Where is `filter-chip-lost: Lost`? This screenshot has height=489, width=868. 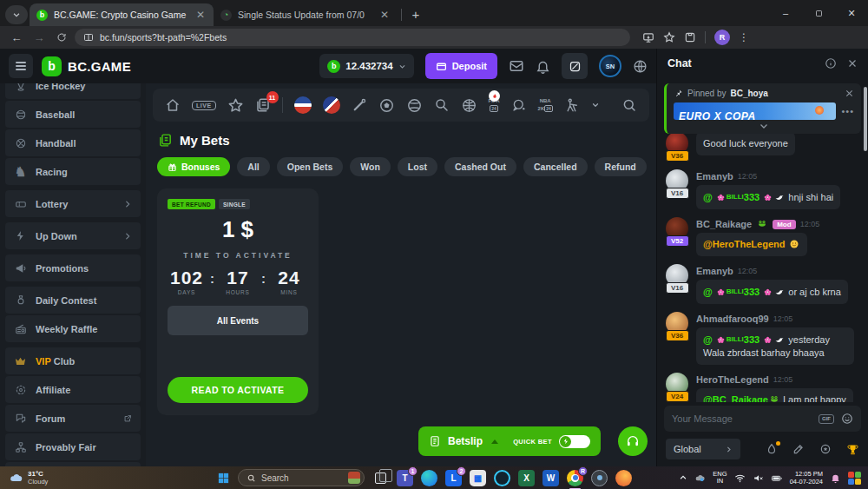
filter-chip-lost: Lost is located at coordinates (418, 167).